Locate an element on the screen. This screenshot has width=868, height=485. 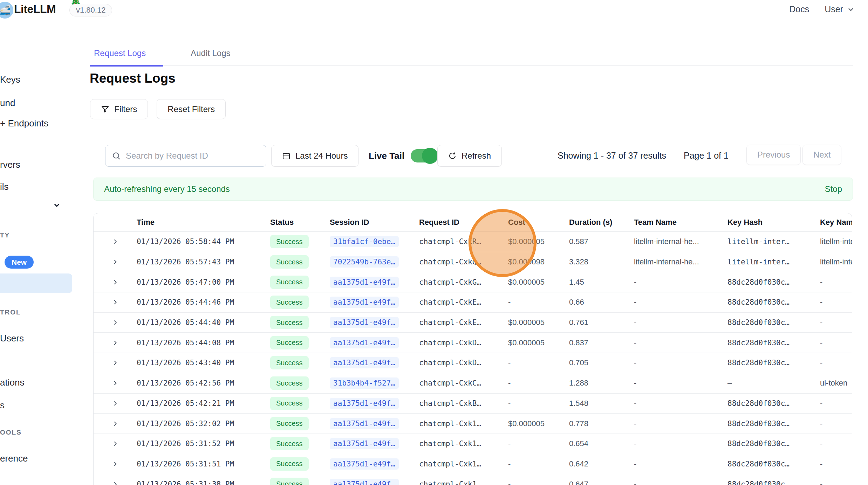
table-row: 01/13/2026 05:44:46 PM Success aa1375d1-… is located at coordinates (473, 303).